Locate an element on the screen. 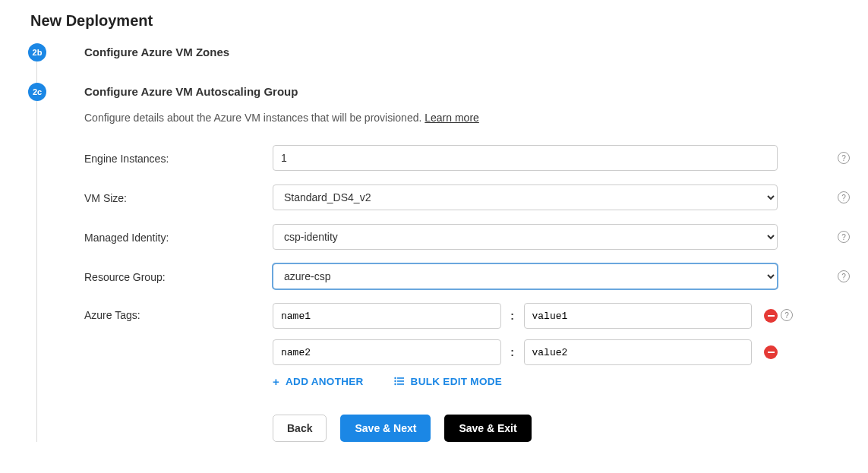 This screenshot has height=473, width=868. step-2c-desc-text: Configure details about the Azure VM ins… is located at coordinates (253, 118).